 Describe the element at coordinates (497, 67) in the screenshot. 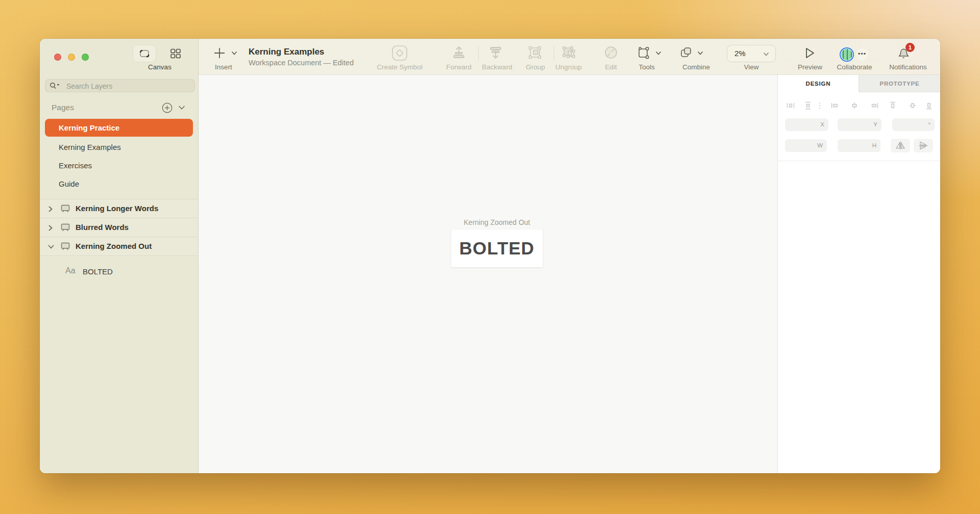

I see `backward-label: Backward` at that location.